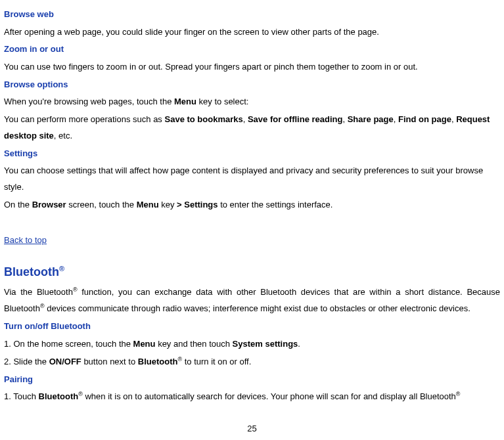 This screenshot has width=504, height=440. I want to click on text: 1. On the home screen, touch the, so click(68, 344).